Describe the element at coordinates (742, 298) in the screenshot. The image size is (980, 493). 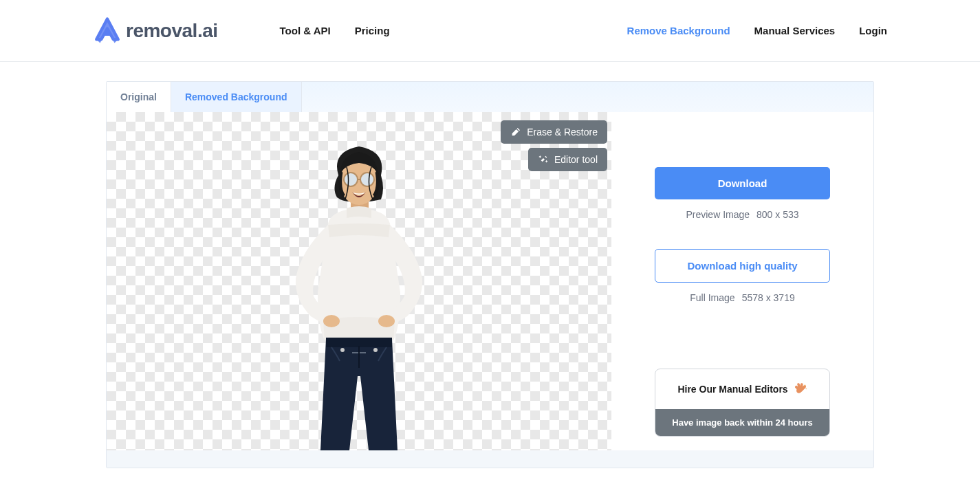
I see `full-image-meta: Full Image 5578 x 3719` at that location.